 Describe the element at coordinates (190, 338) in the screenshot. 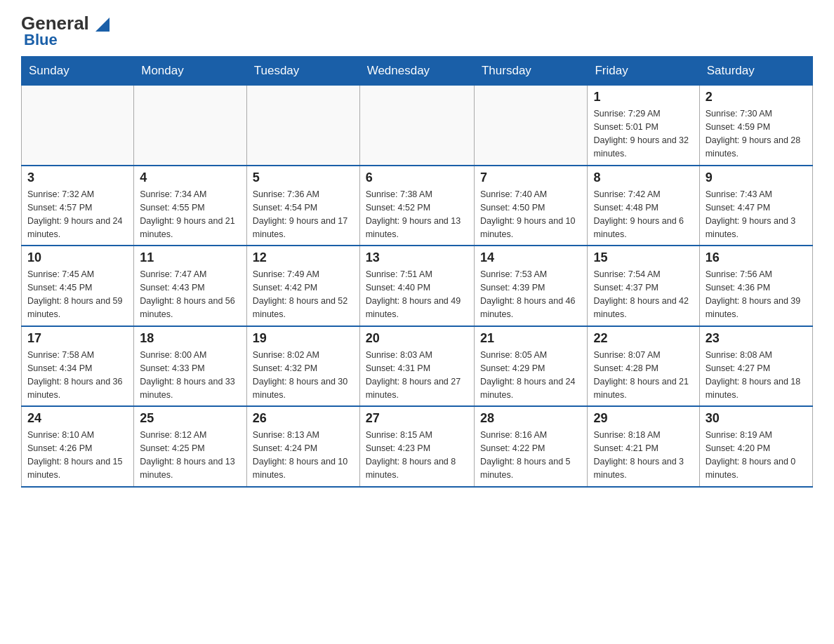

I see `day-number: 18` at that location.